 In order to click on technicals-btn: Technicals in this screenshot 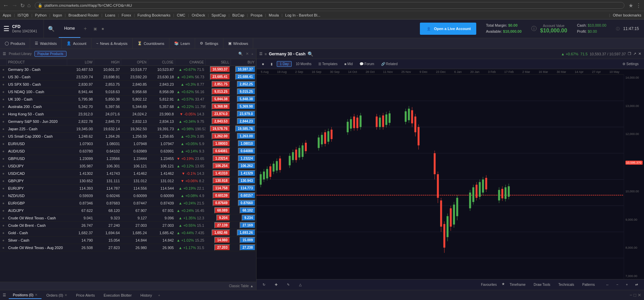, I will do `click(566, 285)`.